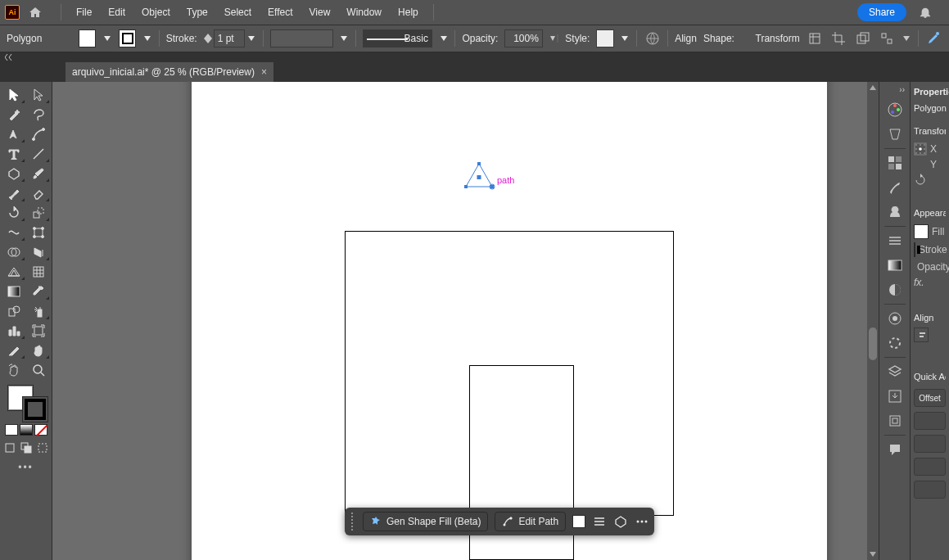 The width and height of the screenshot is (949, 560). Describe the element at coordinates (778, 38) in the screenshot. I see `transform-label: Transform` at that location.